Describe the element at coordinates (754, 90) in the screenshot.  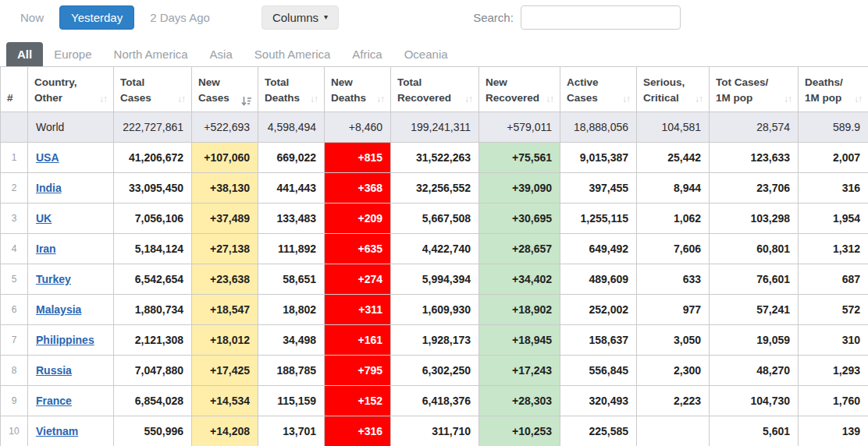
I see `header-cases-per-1m: Tot Cases/ 1M pop ↓↑` at that location.